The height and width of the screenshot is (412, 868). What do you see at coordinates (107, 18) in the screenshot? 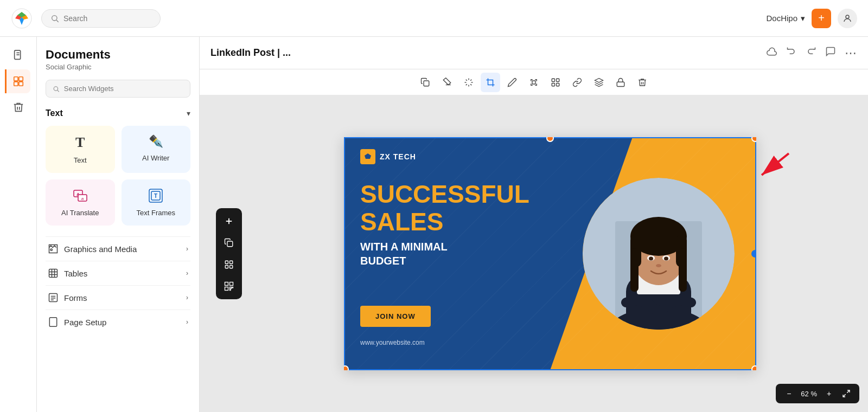
I see `search-input` at bounding box center [107, 18].